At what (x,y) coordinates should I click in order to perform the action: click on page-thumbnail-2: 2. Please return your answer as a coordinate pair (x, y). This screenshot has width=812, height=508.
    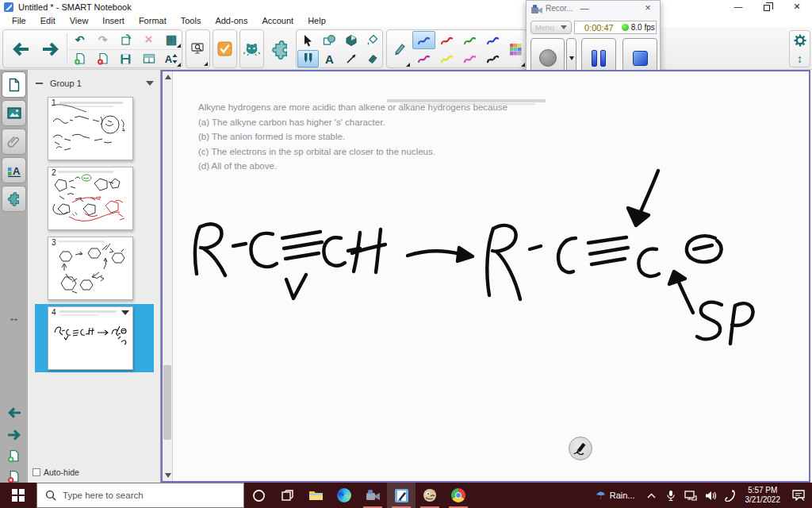
    Looking at the image, I should click on (90, 198).